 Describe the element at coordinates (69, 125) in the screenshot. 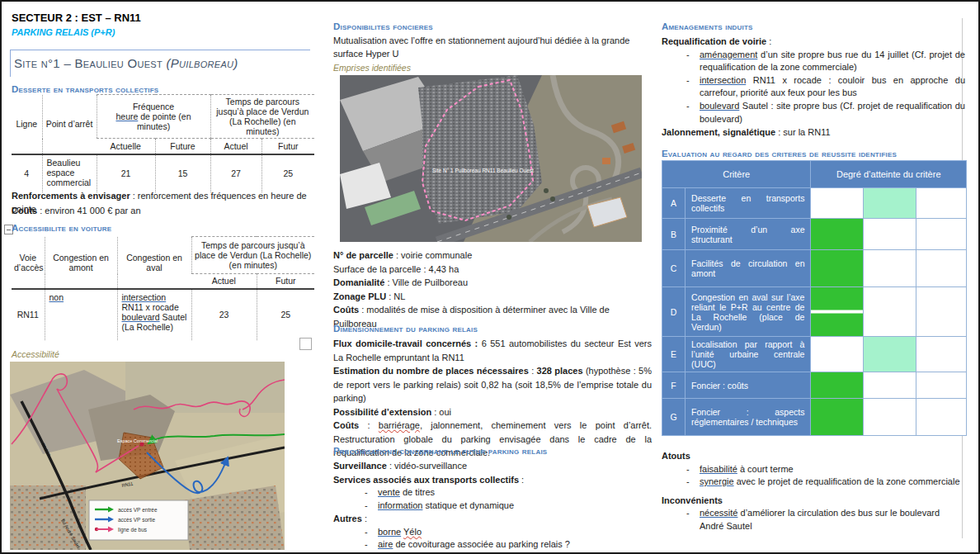

I see `col-point-arret: Point d’arrêt` at that location.